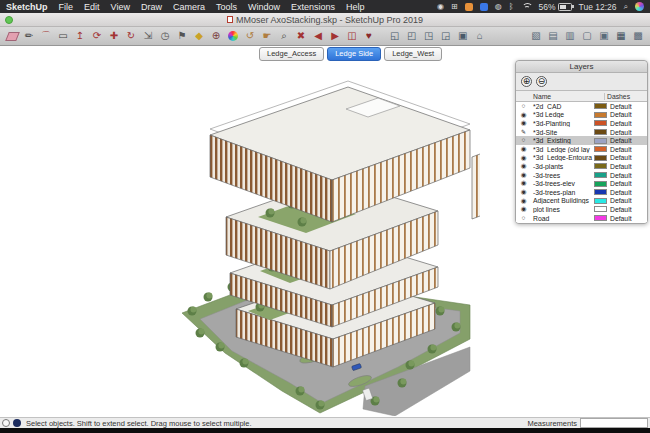 The image size is (650, 433). I want to click on layer-row: *2d_CAD Default, so click(582, 106).